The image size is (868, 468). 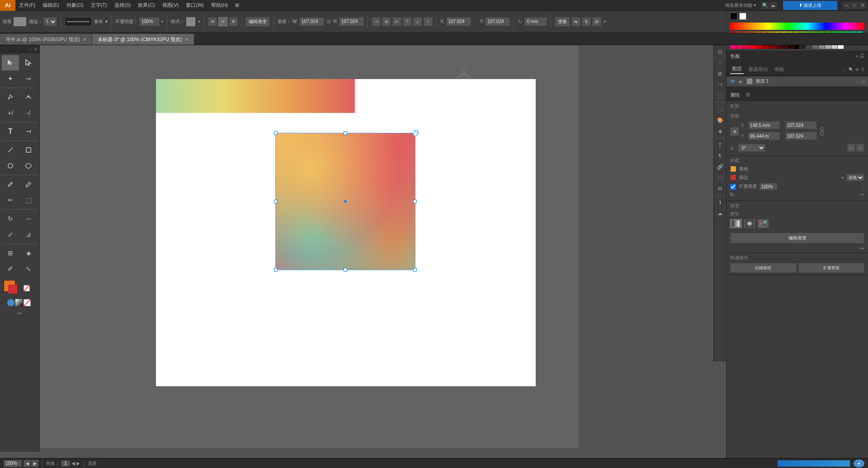 What do you see at coordinates (276, 270) in the screenshot?
I see `handle-bot-left` at bounding box center [276, 270].